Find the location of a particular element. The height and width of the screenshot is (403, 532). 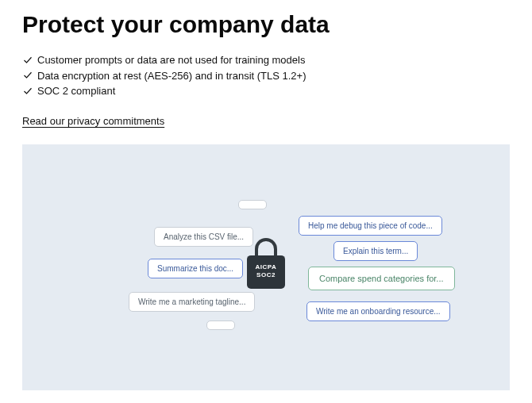

list-item-text: Customer prompts or data are not used fo… is located at coordinates (172, 60).